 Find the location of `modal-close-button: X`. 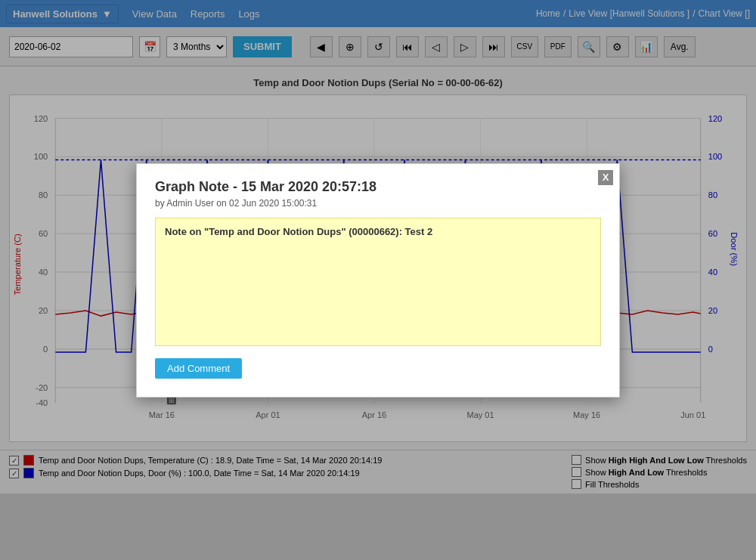

modal-close-button: X is located at coordinates (606, 178).